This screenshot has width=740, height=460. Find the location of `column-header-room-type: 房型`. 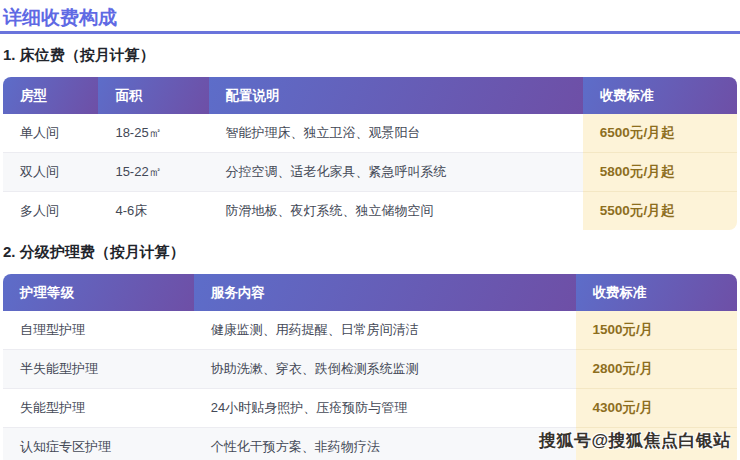

column-header-room-type: 房型 is located at coordinates (50, 96).